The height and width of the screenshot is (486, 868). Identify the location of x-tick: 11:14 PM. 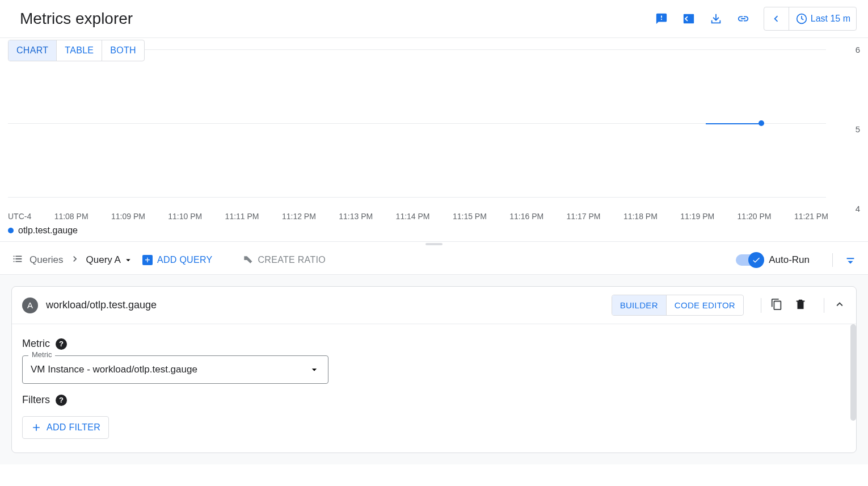
(413, 216).